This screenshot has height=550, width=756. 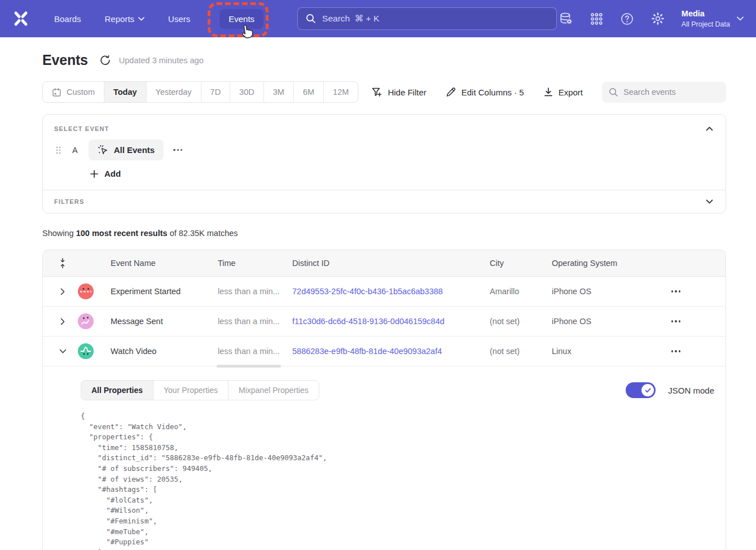 What do you see at coordinates (82, 129) in the screenshot?
I see `select-event-label: SELECT EVENT` at bounding box center [82, 129].